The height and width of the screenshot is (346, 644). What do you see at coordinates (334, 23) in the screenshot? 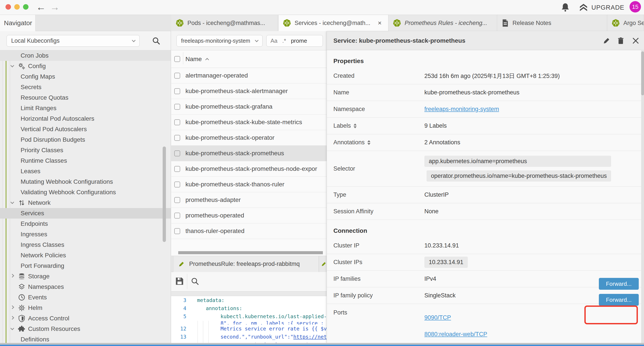
I see `tab-services-icecheng-math: Services - icecheng@math...×` at bounding box center [334, 23].